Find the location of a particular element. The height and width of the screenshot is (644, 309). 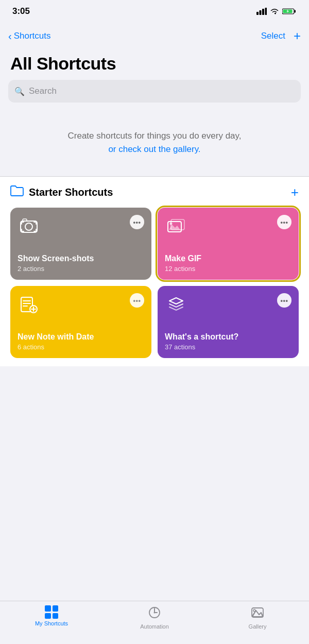

starter-header-left: Starter Shortcuts is located at coordinates (62, 192).